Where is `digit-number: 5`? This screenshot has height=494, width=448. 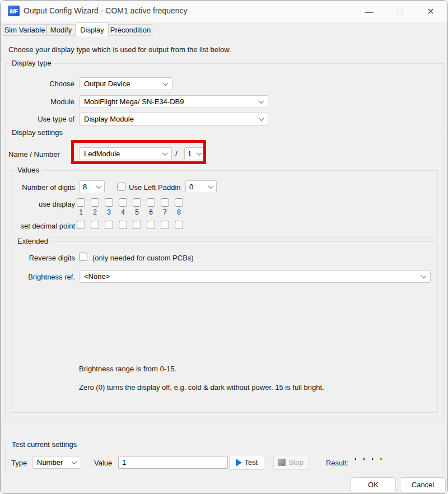 digit-number: 5 is located at coordinates (137, 212).